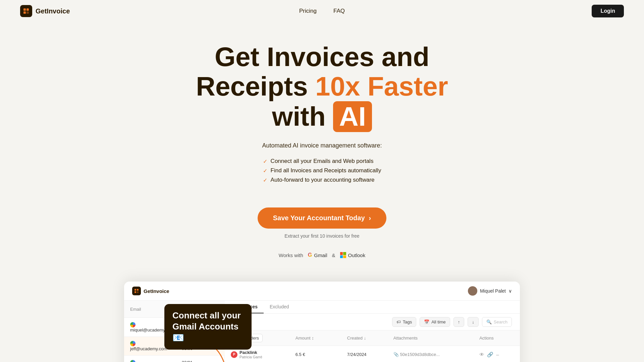  I want to click on upload-icon: ↑, so click(459, 322).